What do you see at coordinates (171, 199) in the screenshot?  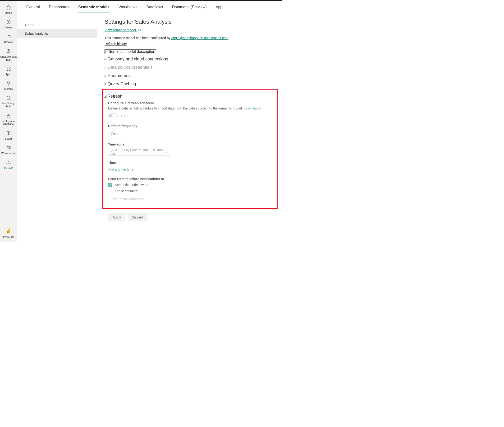 I see `contacts-email-input: Enter email addresses` at bounding box center [171, 199].